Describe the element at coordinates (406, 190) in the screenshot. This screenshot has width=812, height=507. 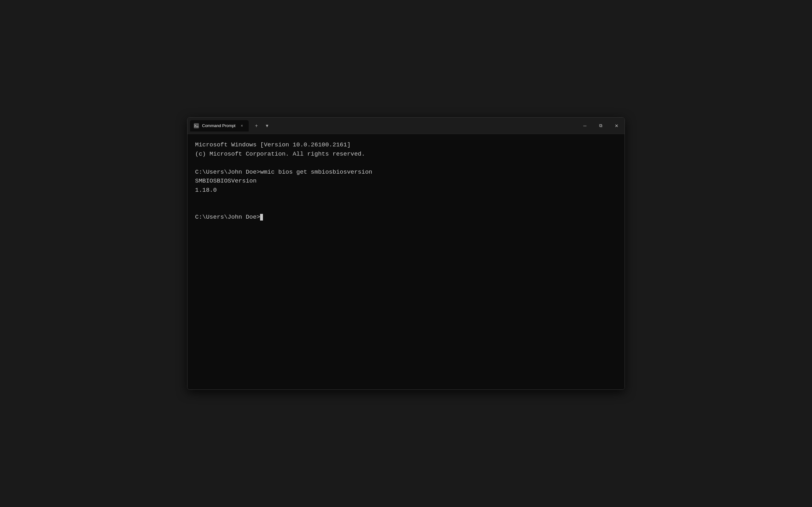
I see `terminal-line: 1.18.0` at that location.